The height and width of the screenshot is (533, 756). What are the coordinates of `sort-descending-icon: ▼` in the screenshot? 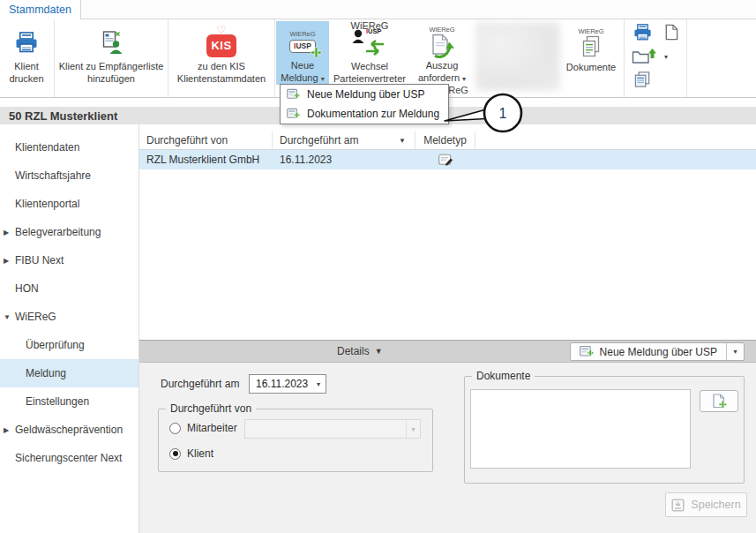 It's located at (402, 141).